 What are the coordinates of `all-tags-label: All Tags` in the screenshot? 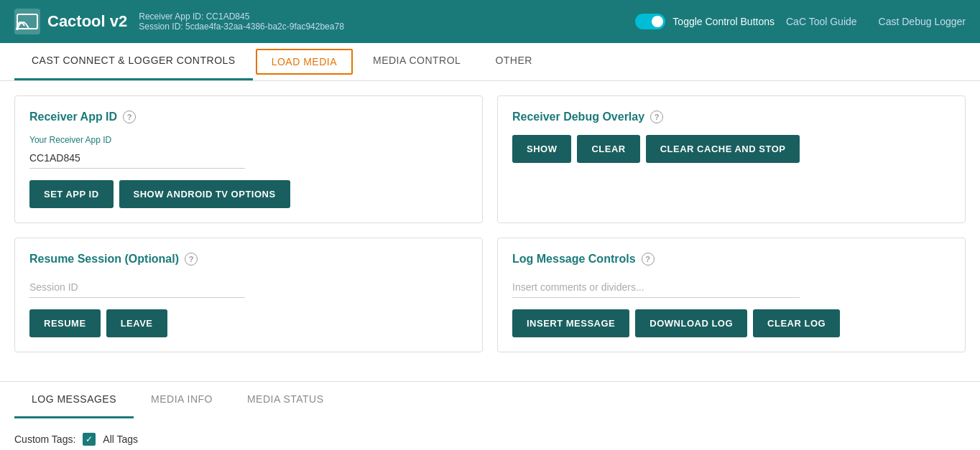 It's located at (121, 439).